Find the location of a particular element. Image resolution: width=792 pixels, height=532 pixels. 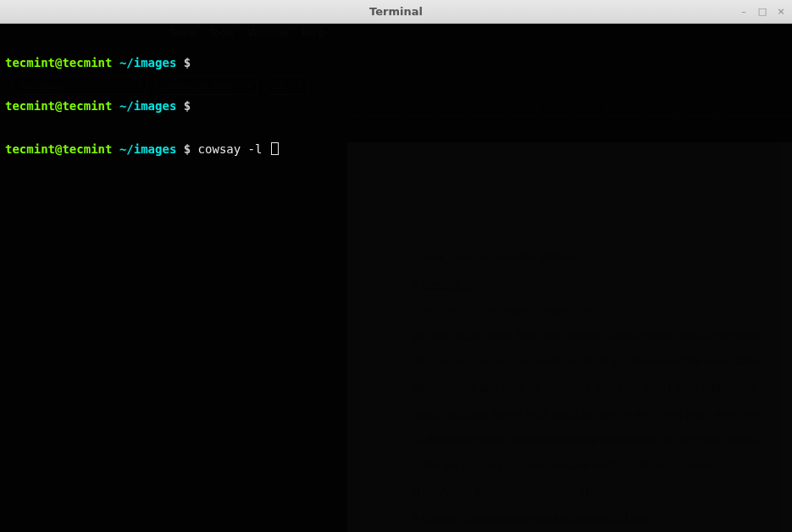

doc-underline: mech-and-cow is located at coordinates (451, 413).